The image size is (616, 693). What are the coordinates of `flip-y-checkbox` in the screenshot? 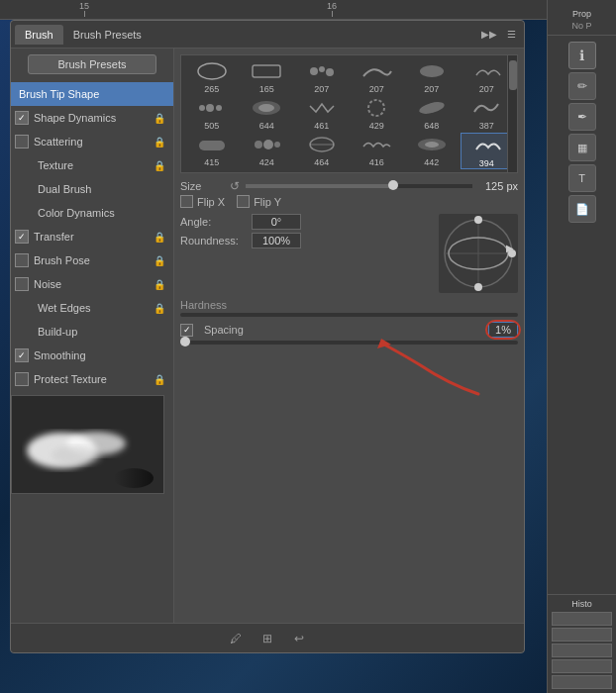 It's located at (244, 202).